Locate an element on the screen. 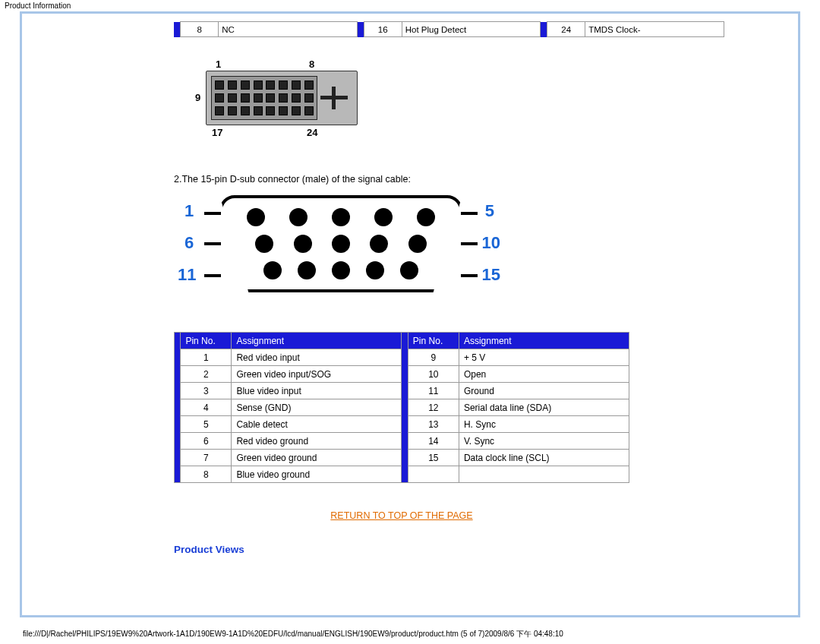 This screenshot has height=644, width=820. table-cell-pin: 15 is located at coordinates (433, 458).